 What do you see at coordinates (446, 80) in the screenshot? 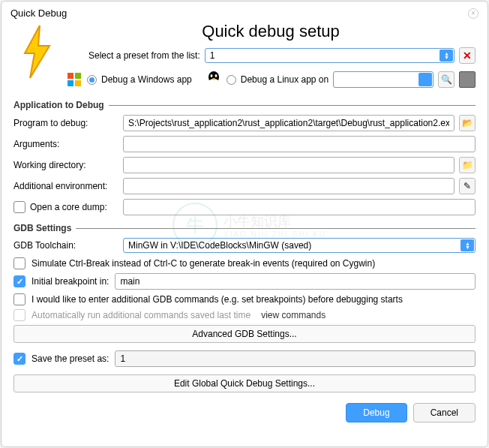
I see `search-button: 🔍` at bounding box center [446, 80].